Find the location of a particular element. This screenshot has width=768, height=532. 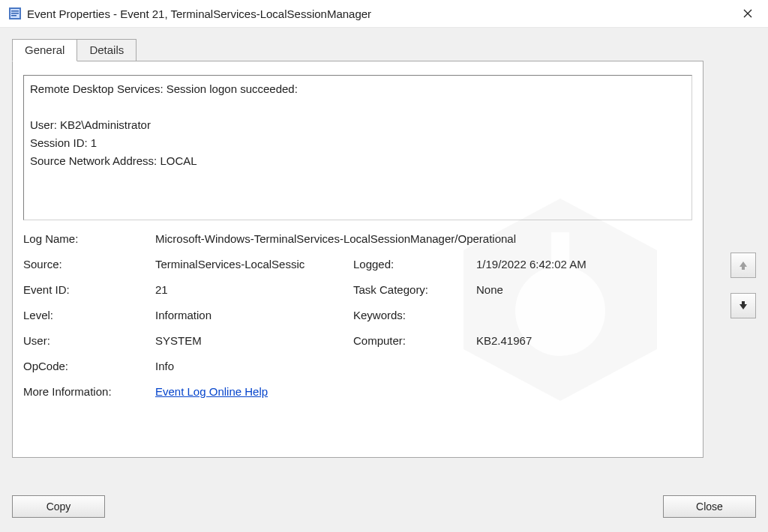

value-task-category: None is located at coordinates (584, 289).